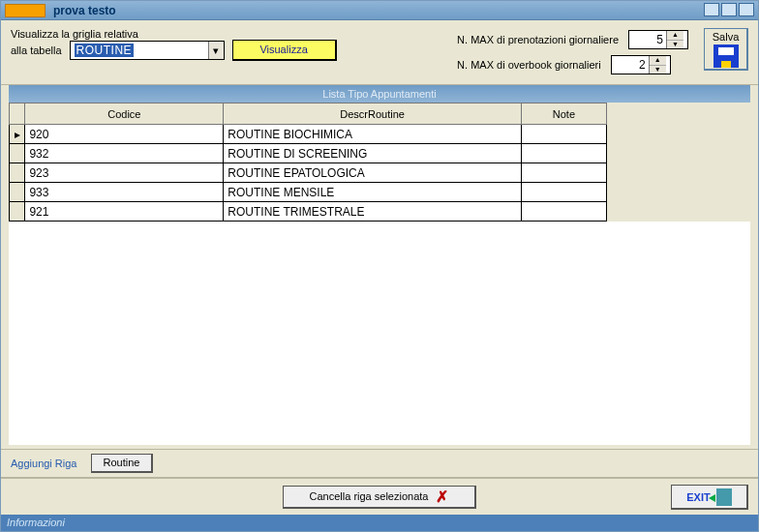  Describe the element at coordinates (25, 11) in the screenshot. I see `title-icon` at that location.